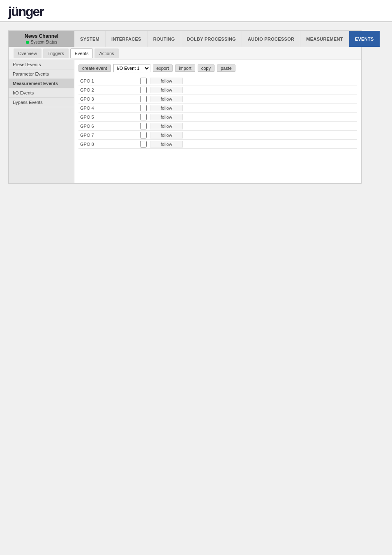  What do you see at coordinates (226, 68) in the screenshot?
I see `paste-button: paste` at bounding box center [226, 68].